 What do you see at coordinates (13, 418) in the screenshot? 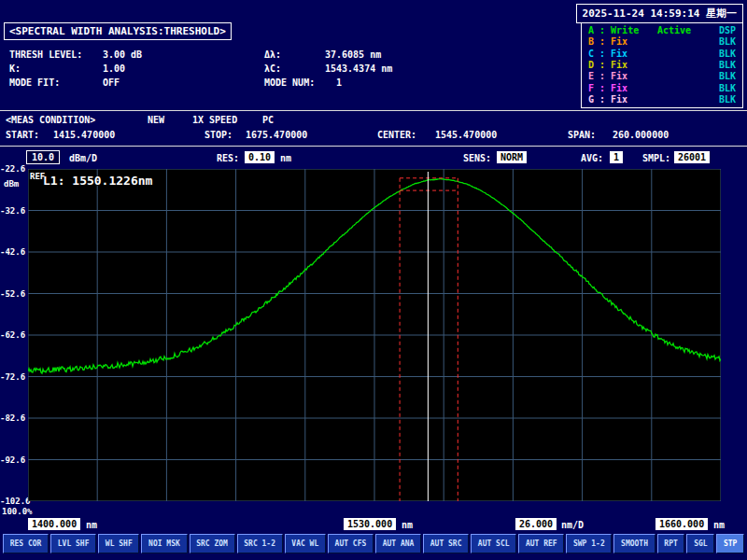
I see `y-tick-label: -82.6` at bounding box center [13, 418].